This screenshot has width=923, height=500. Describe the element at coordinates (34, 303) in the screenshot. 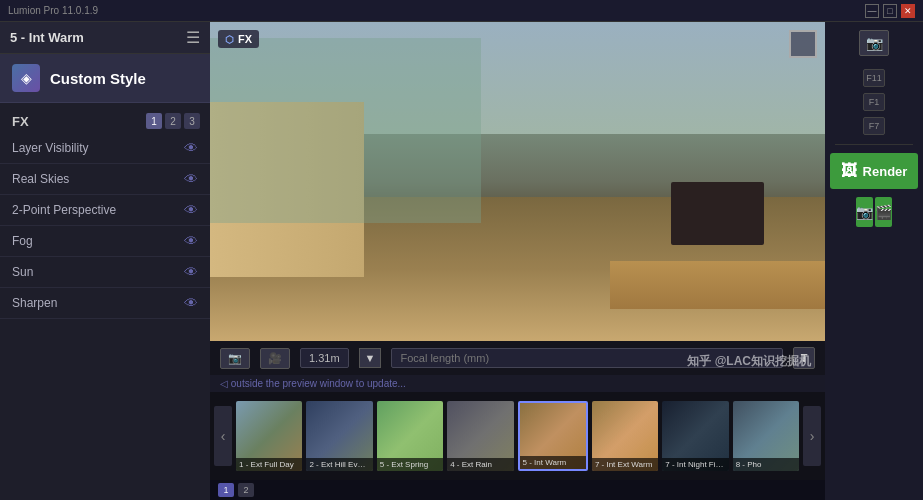

I see `fx-item-label: Sharpen` at that location.